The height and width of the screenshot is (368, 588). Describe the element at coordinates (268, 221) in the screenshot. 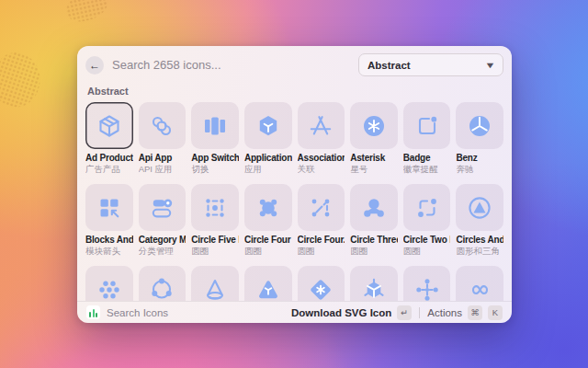

I see `icon-cell-circle-four: Circle Four圆圈` at that location.